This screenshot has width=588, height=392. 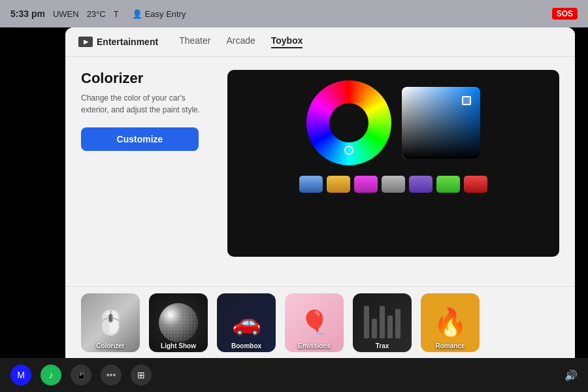 What do you see at coordinates (349, 123) in the screenshot?
I see `color-wheel-container` at bounding box center [349, 123].